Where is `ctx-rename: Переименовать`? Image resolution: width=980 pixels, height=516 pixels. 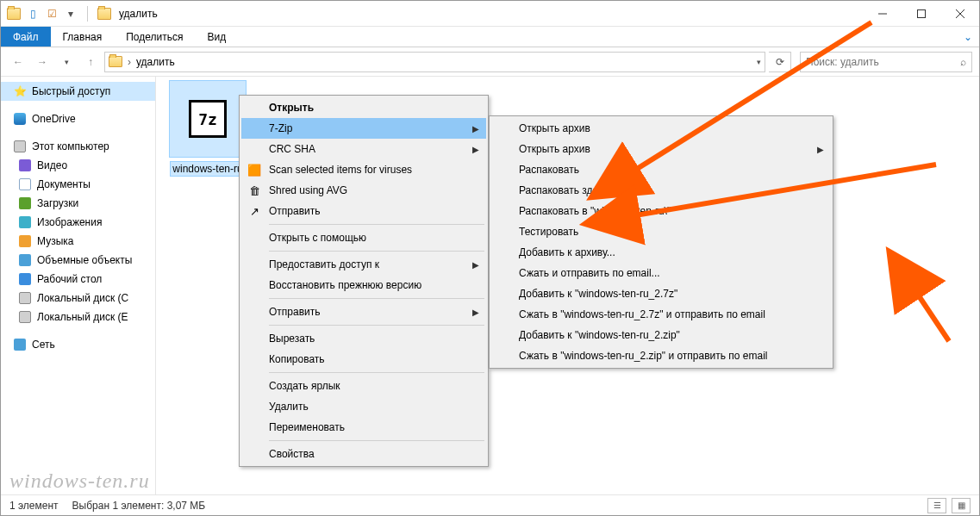 ctx-rename: Переименовать is located at coordinates (364, 427).